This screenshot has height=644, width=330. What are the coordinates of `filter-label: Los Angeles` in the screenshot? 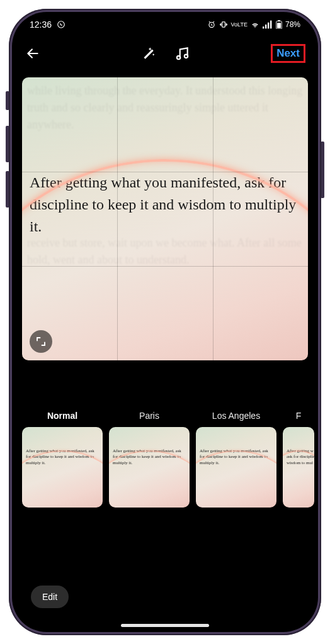 It's located at (236, 416).